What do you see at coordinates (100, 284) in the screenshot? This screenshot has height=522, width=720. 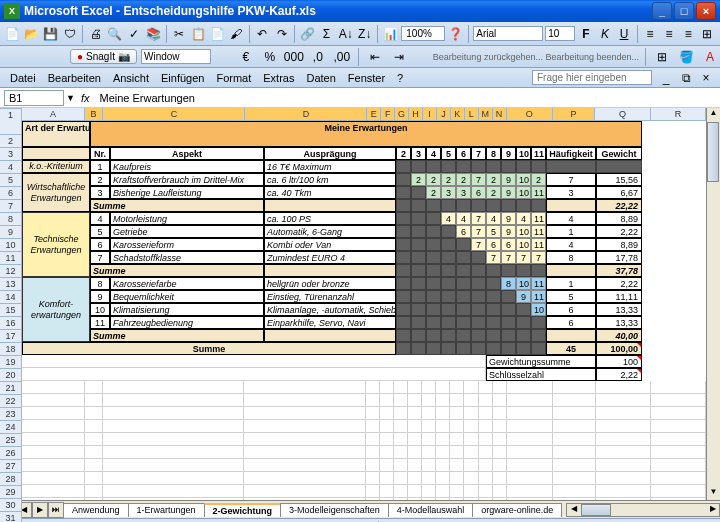 I see `nr-8: 8` at bounding box center [100, 284].